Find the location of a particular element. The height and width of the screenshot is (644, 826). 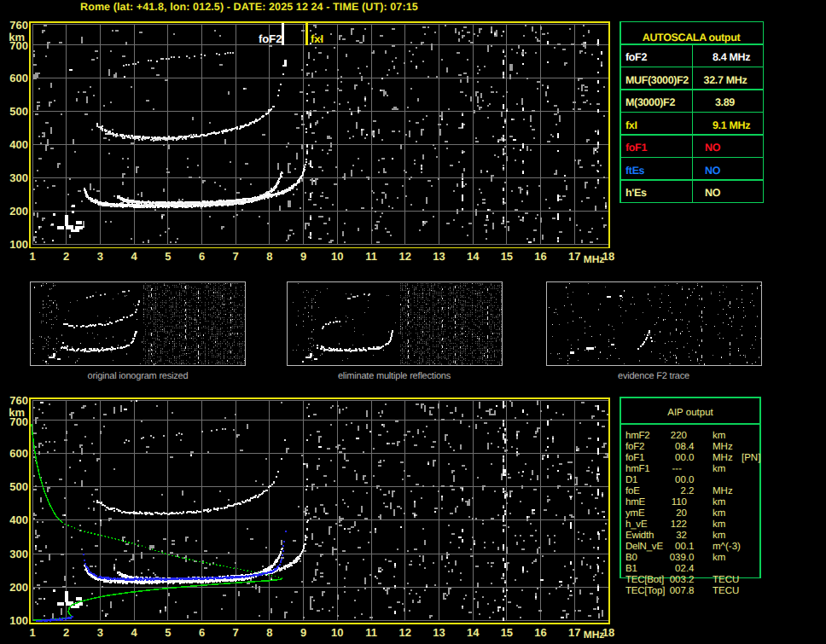

svg-text: evidence F2 trace is located at coordinates (654, 376).